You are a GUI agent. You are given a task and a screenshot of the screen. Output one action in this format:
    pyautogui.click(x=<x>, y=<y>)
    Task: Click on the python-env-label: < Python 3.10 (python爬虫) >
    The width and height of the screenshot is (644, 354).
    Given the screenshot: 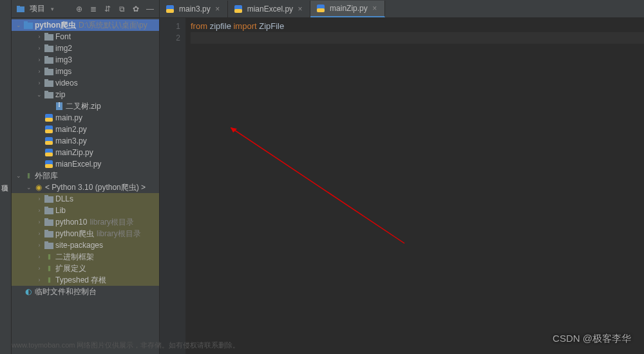 What is the action you would take?
    pyautogui.click(x=95, y=188)
    